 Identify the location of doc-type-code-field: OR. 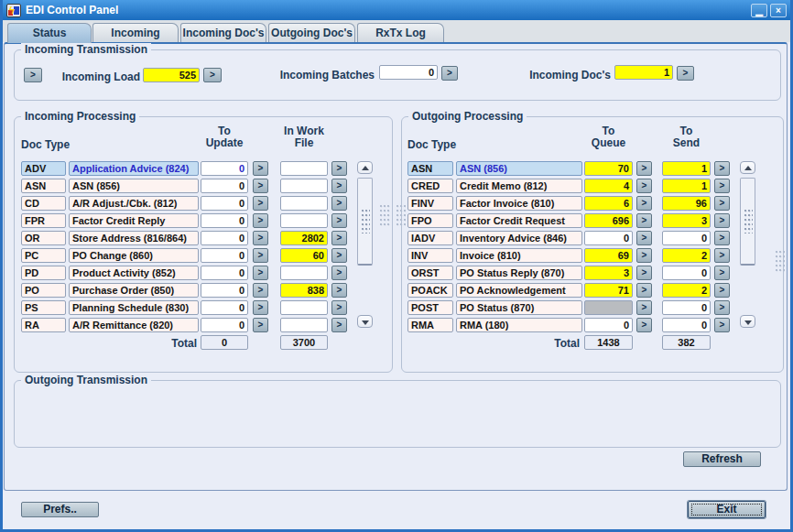
(44, 238).